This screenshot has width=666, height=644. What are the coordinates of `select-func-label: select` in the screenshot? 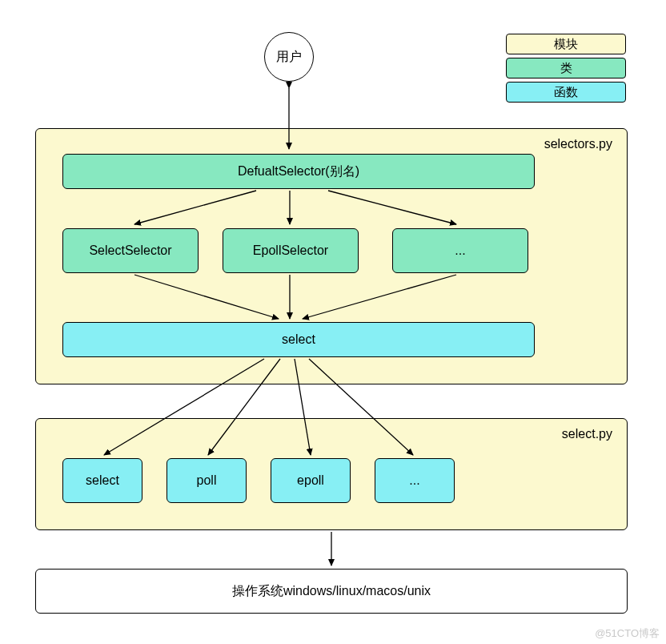 It's located at (102, 481).